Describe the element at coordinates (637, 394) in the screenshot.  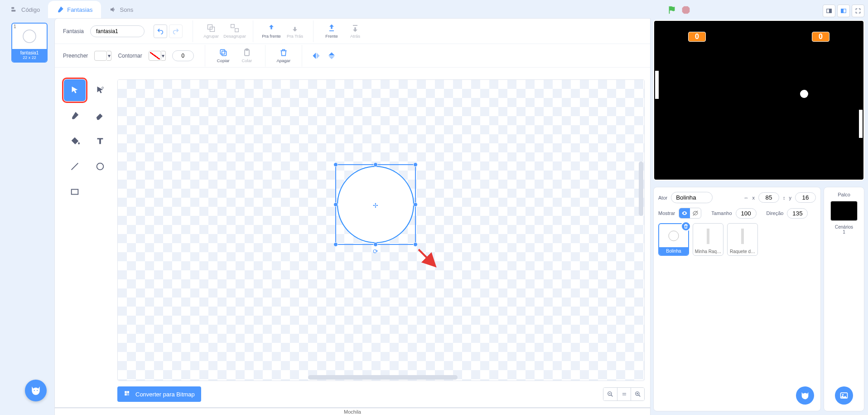
I see `zoom-in-button` at that location.